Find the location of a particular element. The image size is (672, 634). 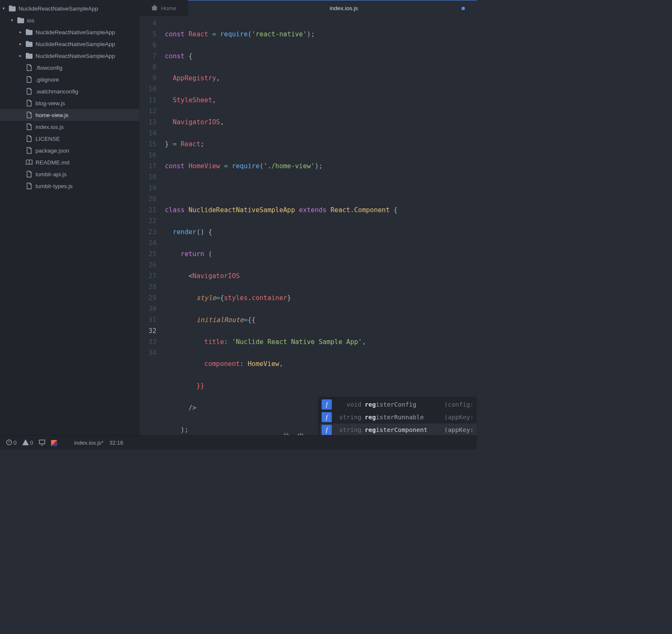

tree-label: README.md is located at coordinates (52, 162).